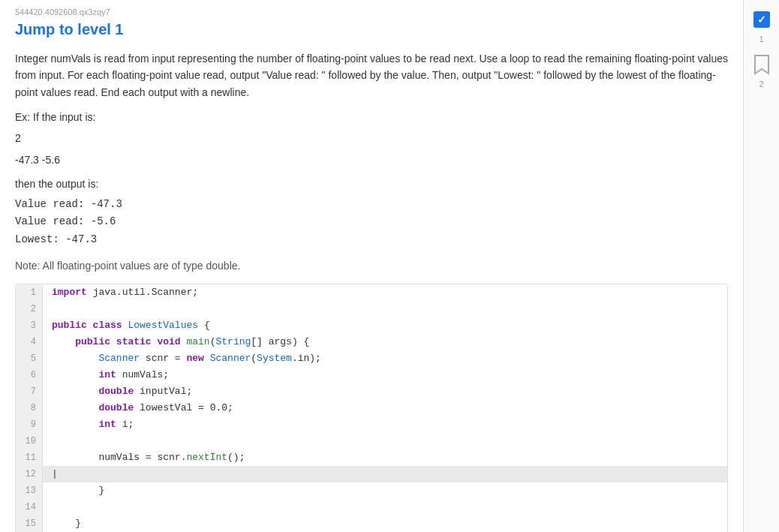 The image size is (779, 532). What do you see at coordinates (29, 507) in the screenshot?
I see `line-num-14: 14` at bounding box center [29, 507].